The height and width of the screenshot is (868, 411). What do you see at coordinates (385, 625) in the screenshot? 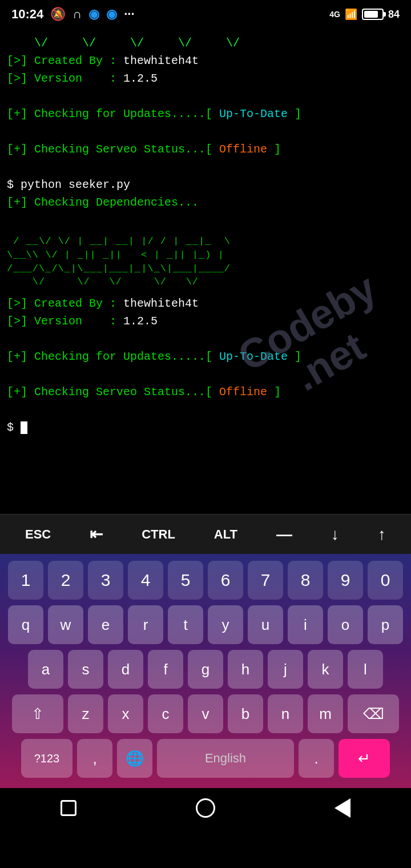
I see `key-p: p` at bounding box center [385, 625].